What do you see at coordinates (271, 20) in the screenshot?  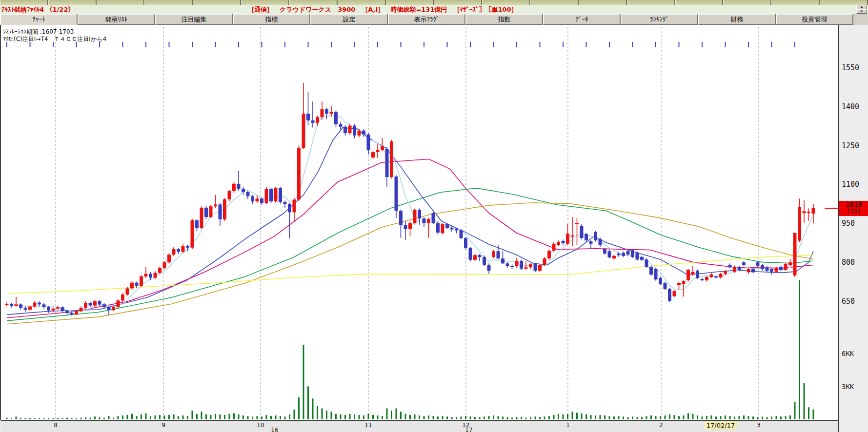 I see `tab-指標: 指標` at bounding box center [271, 20].